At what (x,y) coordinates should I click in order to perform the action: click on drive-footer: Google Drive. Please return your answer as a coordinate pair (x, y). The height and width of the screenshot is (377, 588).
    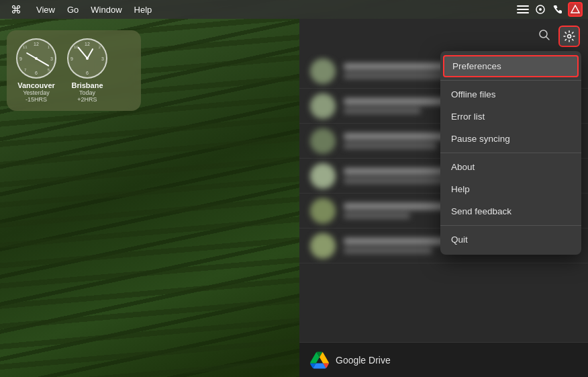
    Looking at the image, I should click on (444, 360).